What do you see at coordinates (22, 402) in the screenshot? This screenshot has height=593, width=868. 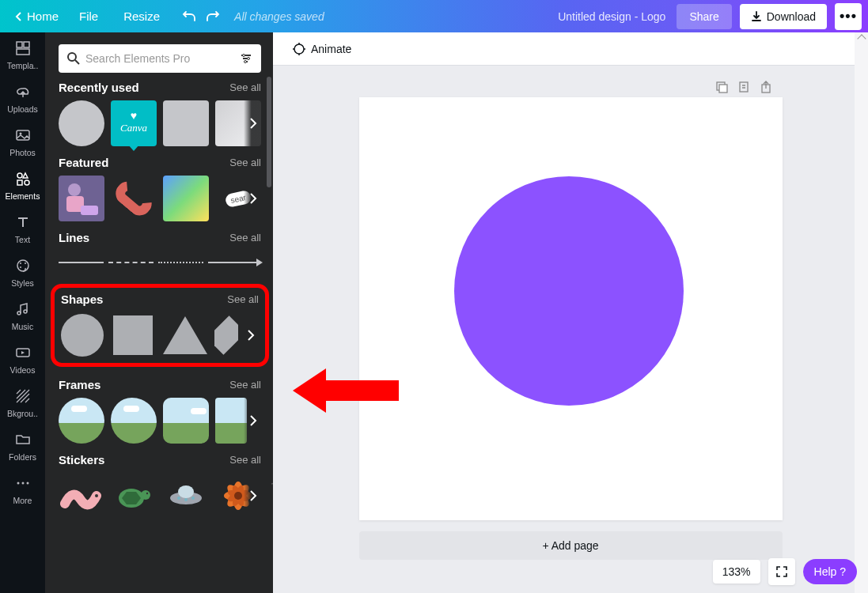 I see `sidebar-background: Bkgrou..` at bounding box center [22, 402].